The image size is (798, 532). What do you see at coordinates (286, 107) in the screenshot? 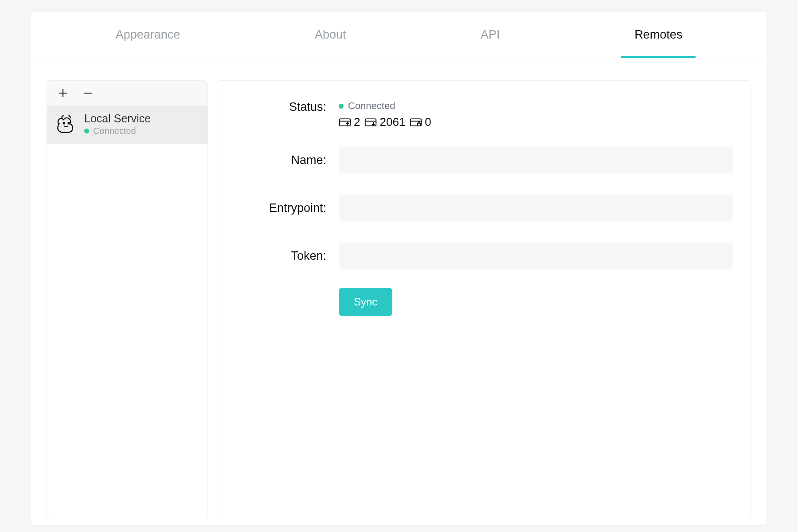
I see `label-status: Status:` at bounding box center [286, 107].